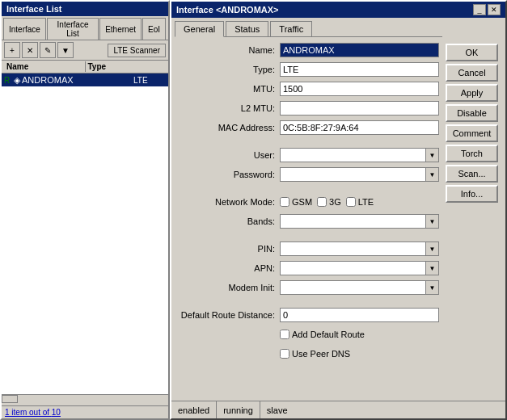 This screenshot has height=420, width=507. What do you see at coordinates (433, 268) in the screenshot?
I see `apn-dropdown-btn: ▼` at bounding box center [433, 268].